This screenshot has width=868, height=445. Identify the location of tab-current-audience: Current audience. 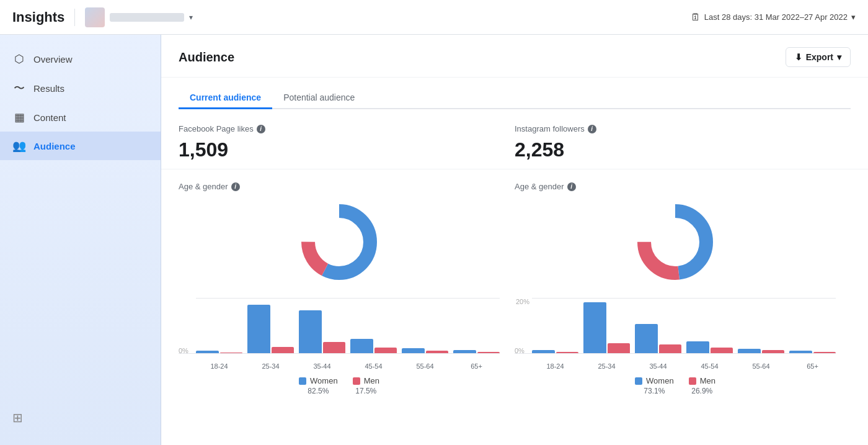
(226, 98).